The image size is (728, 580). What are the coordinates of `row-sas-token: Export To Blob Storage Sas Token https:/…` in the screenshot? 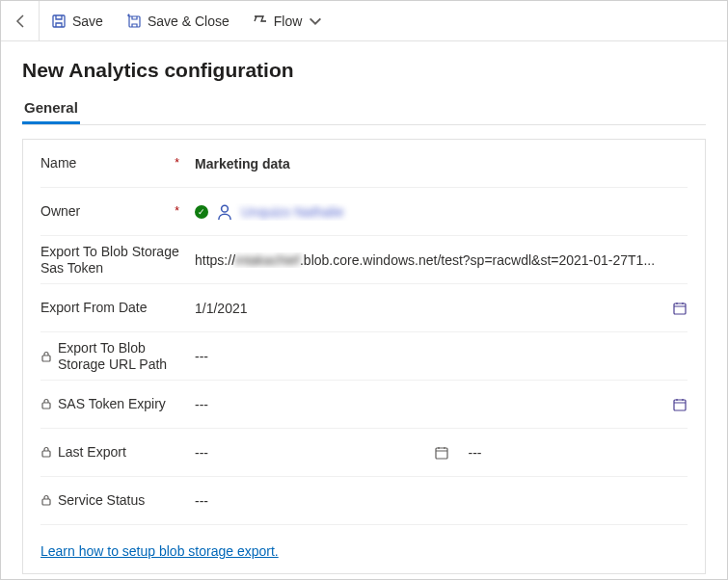 It's located at (364, 260).